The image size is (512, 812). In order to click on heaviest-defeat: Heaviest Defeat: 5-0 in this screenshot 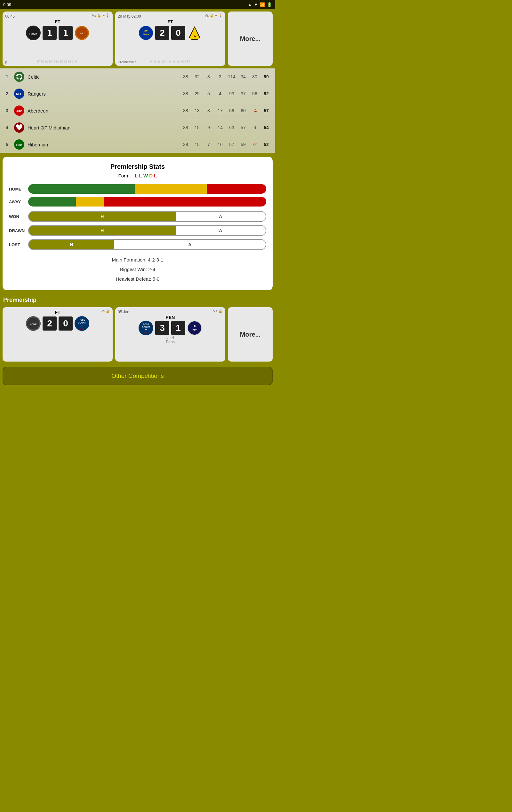, I will do `click(138, 279)`.